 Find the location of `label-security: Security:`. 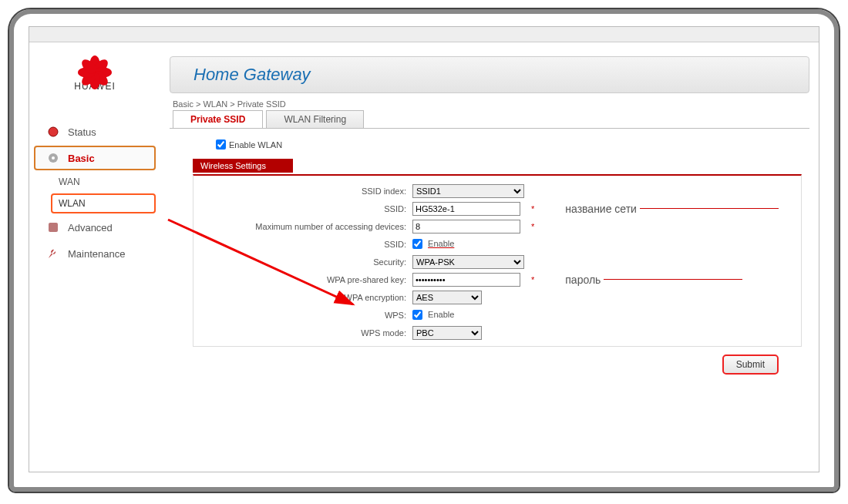

label-security: Security: is located at coordinates (305, 262).